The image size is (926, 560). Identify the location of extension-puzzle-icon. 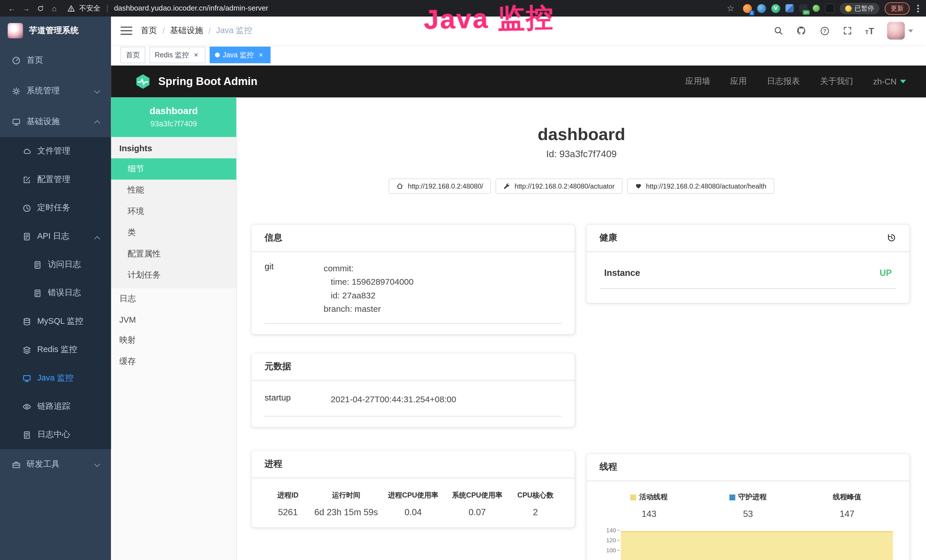
(830, 8).